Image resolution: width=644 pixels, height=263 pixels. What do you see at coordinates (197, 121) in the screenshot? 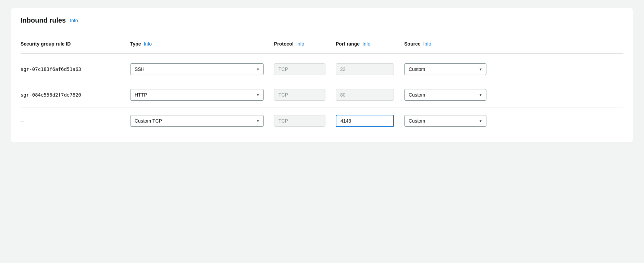
I see `type-select-wrapper-3: SSH HTTP Custom TCP HTTPS All TCP ▼` at bounding box center [197, 121].